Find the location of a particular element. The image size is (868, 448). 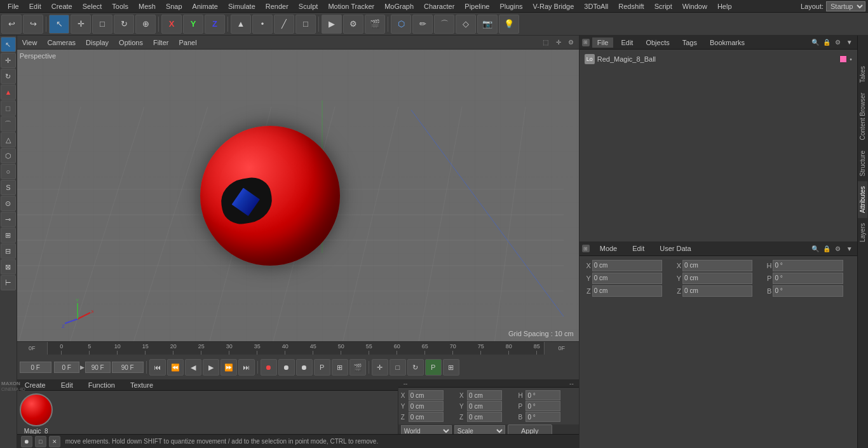

z-pos-input is located at coordinates (426, 417).